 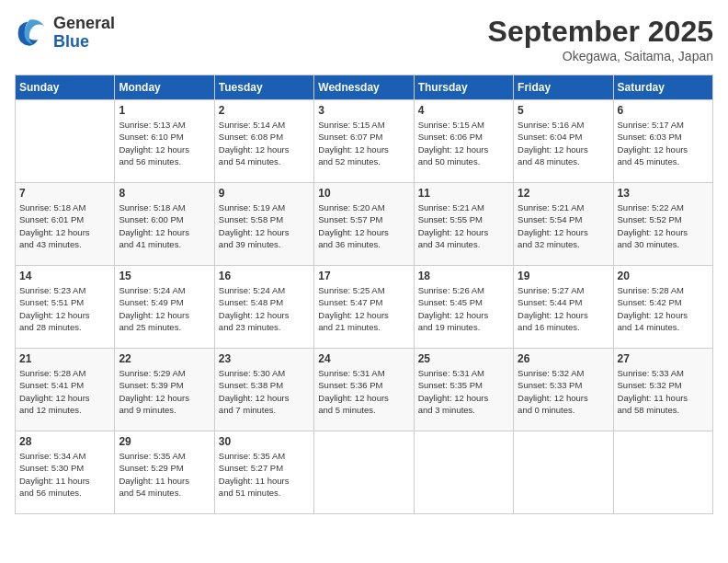 I want to click on calendar-cell: 1Sunrise: 5:13 AM Sunset: 6:10 PM Daylig…, so click(x=165, y=142).